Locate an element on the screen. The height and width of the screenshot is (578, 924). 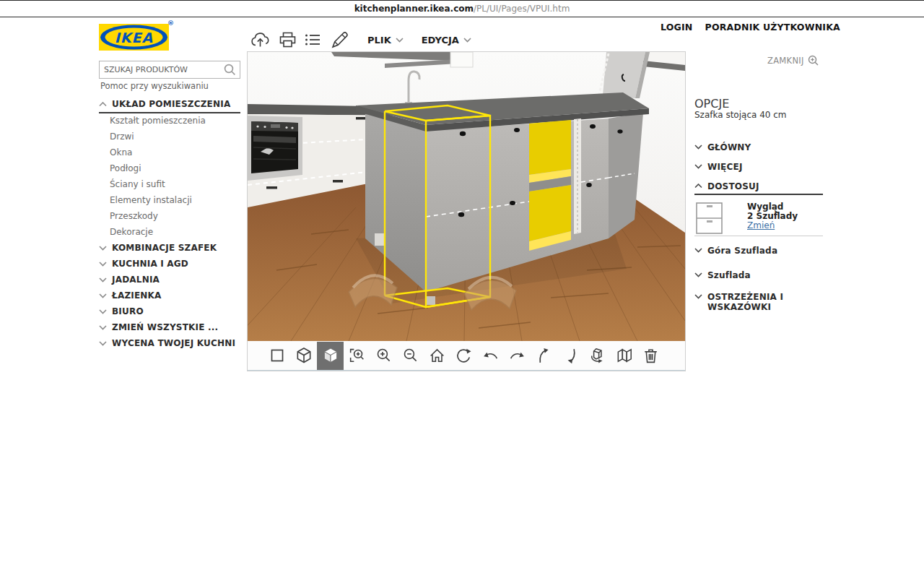
solid-3d-view-button is located at coordinates (331, 355).